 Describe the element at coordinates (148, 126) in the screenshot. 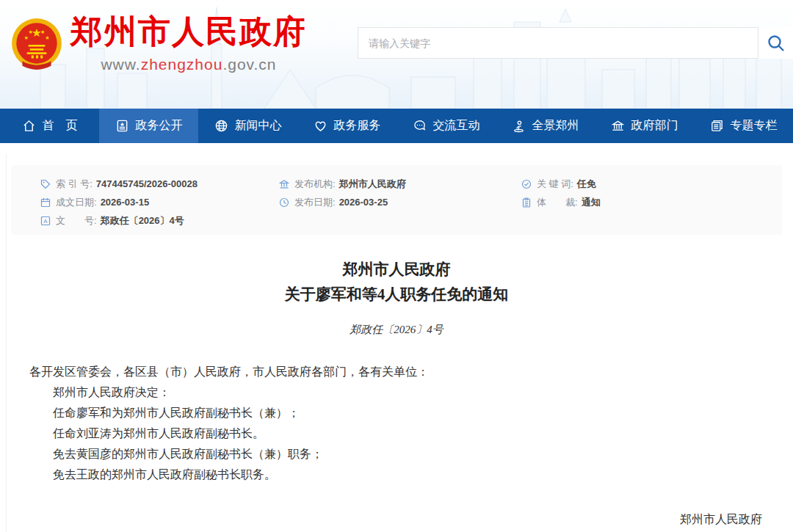

I see `nav-item-govinfo: 政务公开` at that location.